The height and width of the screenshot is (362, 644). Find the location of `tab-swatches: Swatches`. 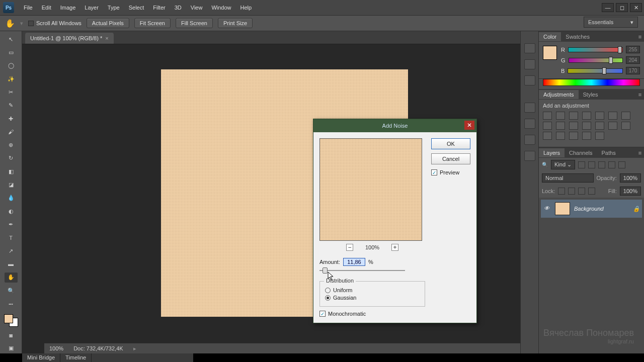

tab-swatches: Swatches is located at coordinates (578, 37).